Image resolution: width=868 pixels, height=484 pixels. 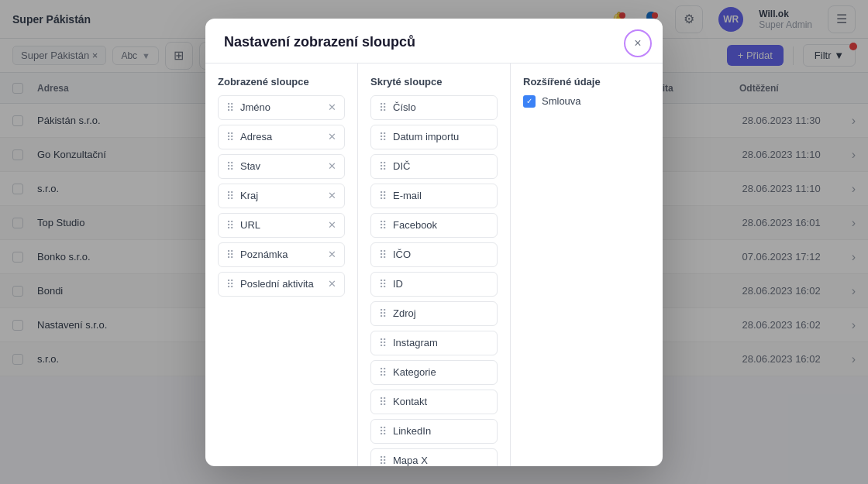 I want to click on hidden-col-kategorie: ⠿ Kategorie, so click(x=434, y=372).